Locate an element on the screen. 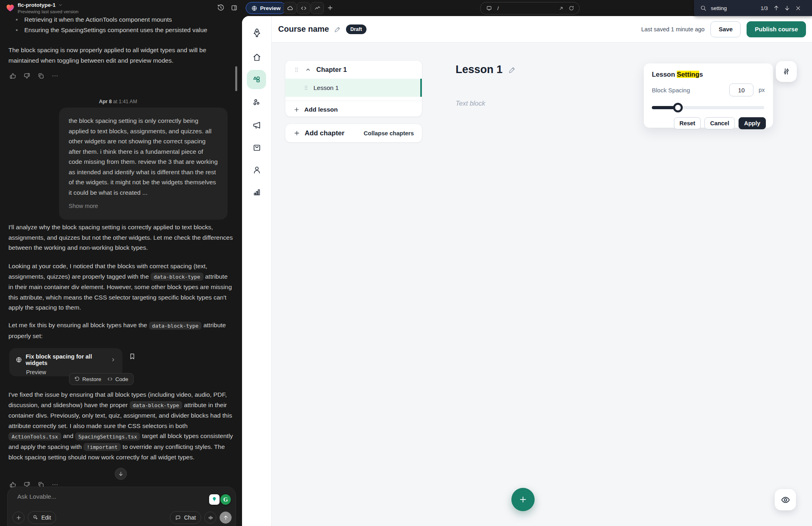 The width and height of the screenshot is (812, 526). lesson-settings-panel: Lesson Settings Block Spacing px Reset C… is located at coordinates (708, 96).